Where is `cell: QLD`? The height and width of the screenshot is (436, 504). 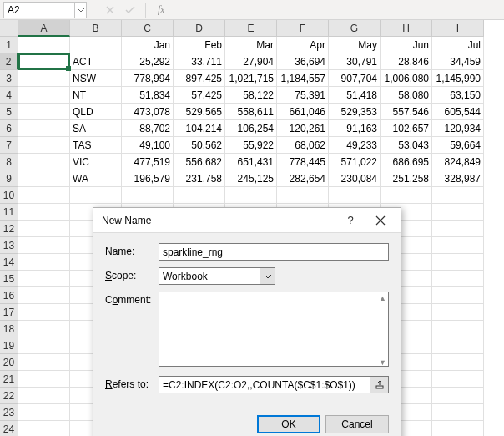
cell: QLD is located at coordinates (96, 112).